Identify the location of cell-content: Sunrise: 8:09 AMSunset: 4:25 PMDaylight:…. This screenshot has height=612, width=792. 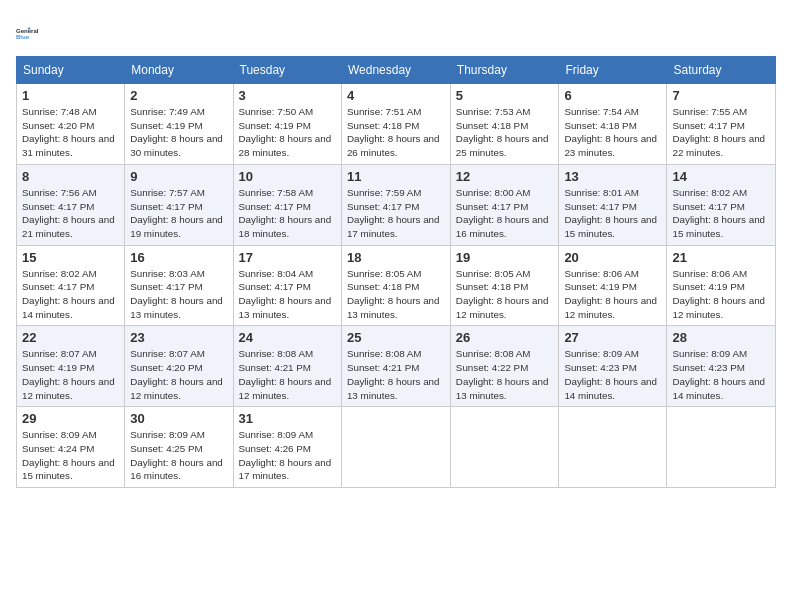
(178, 456).